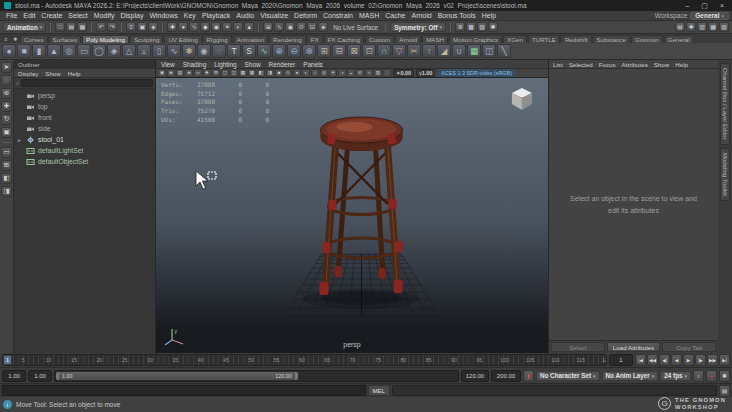  What do you see at coordinates (515, 39) in the screenshot?
I see `shelf-tab-xgen: XGen` at bounding box center [515, 39].